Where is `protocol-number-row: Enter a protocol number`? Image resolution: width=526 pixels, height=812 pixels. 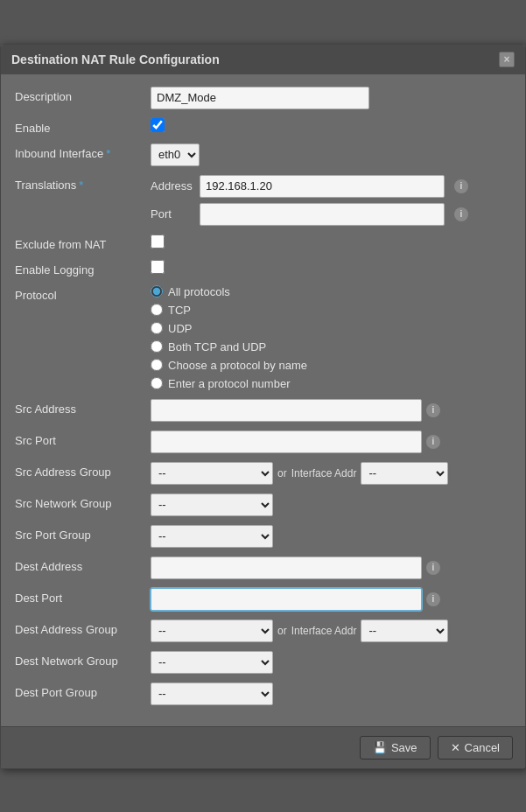
protocol-number-row: Enter a protocol number is located at coordinates (229, 383).